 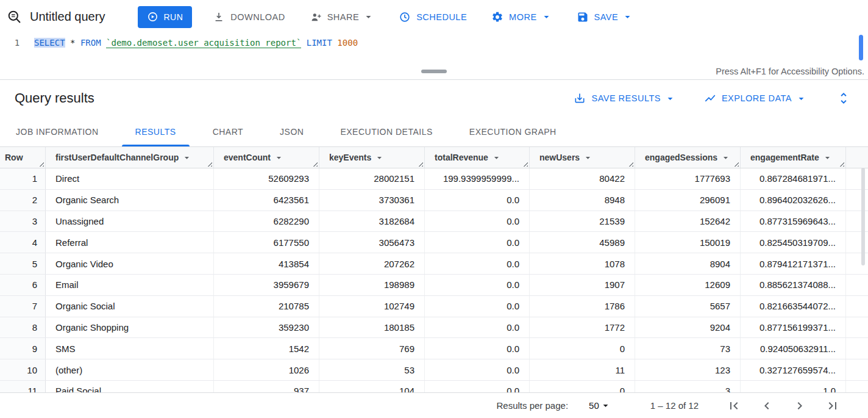 What do you see at coordinates (347, 43) in the screenshot?
I see `sql-token-limit-value: 1000` at bounding box center [347, 43].